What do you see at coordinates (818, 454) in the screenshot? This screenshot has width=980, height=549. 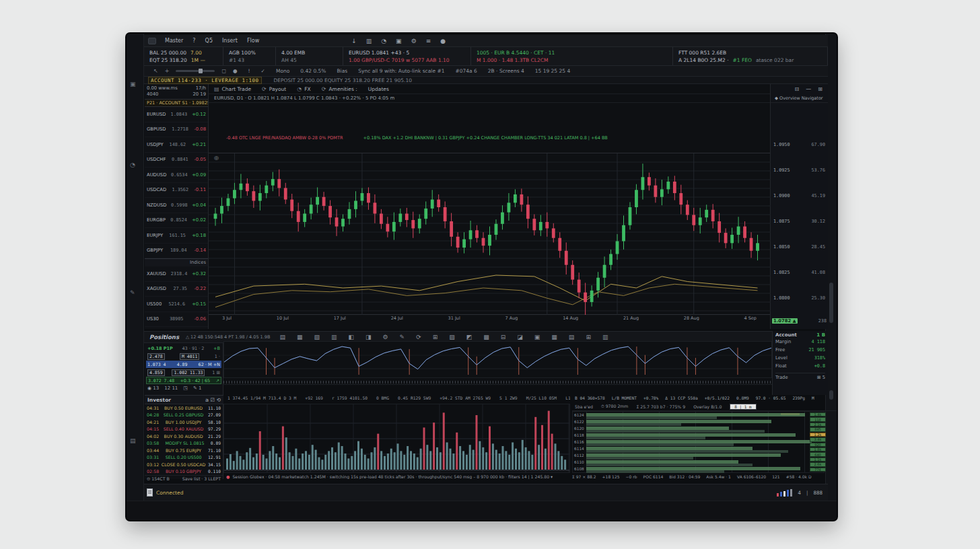 I see `dom-cell: 640` at bounding box center [818, 454].